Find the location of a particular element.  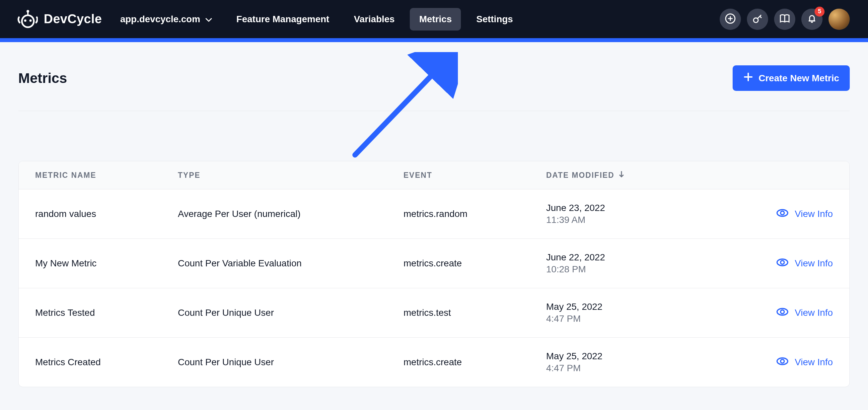

cell-type: Average Per User (numerical) is located at coordinates (290, 214).